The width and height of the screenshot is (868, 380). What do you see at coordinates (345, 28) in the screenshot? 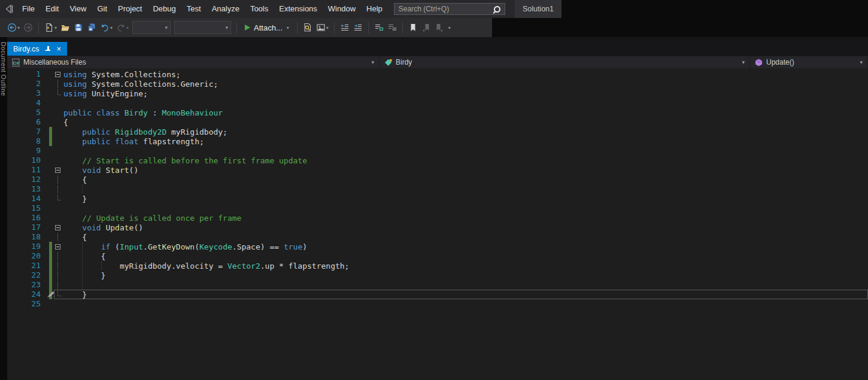
I see `indent-decrease-button` at bounding box center [345, 28].